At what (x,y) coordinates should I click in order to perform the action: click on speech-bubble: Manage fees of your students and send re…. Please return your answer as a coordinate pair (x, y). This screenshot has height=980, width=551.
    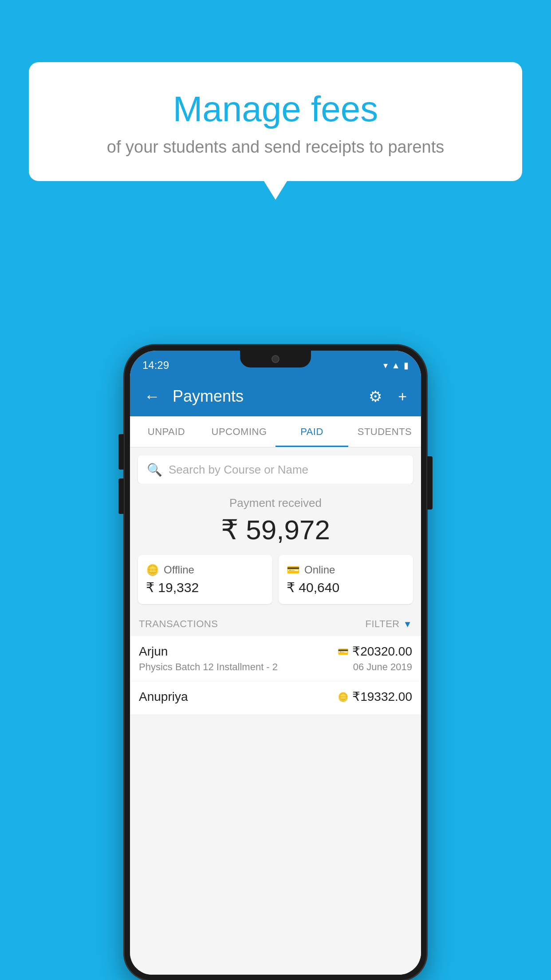
    Looking at the image, I should click on (276, 122).